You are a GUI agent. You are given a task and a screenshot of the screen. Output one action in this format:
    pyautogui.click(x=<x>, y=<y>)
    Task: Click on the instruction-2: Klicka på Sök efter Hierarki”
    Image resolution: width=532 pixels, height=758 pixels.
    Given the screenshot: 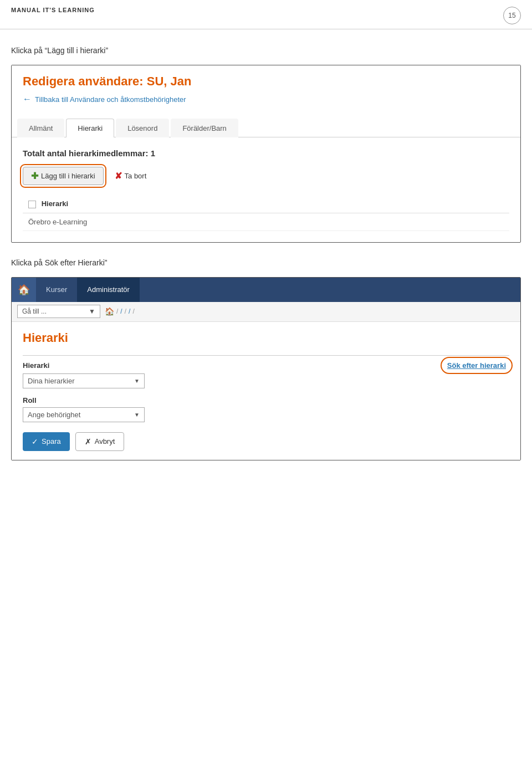 What is the action you would take?
    pyautogui.click(x=266, y=263)
    